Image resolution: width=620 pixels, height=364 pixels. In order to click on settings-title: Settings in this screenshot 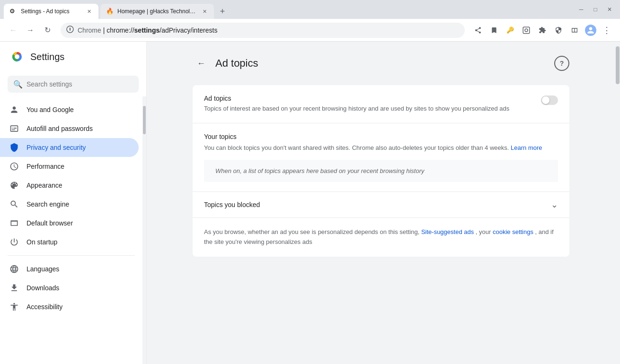, I will do `click(47, 57)`.